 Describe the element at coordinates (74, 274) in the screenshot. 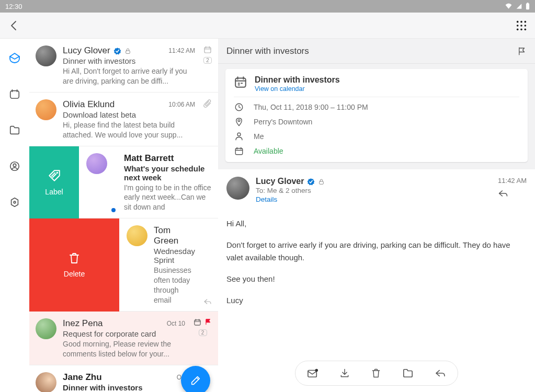

I see `swipe-delete-text: Delete` at that location.